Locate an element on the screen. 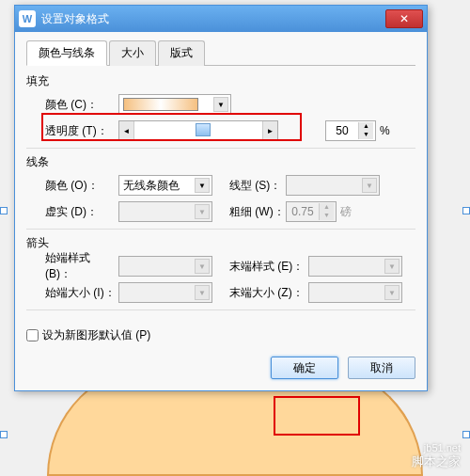 The image size is (470, 476). line-weight-unit: 磅 is located at coordinates (346, 213).